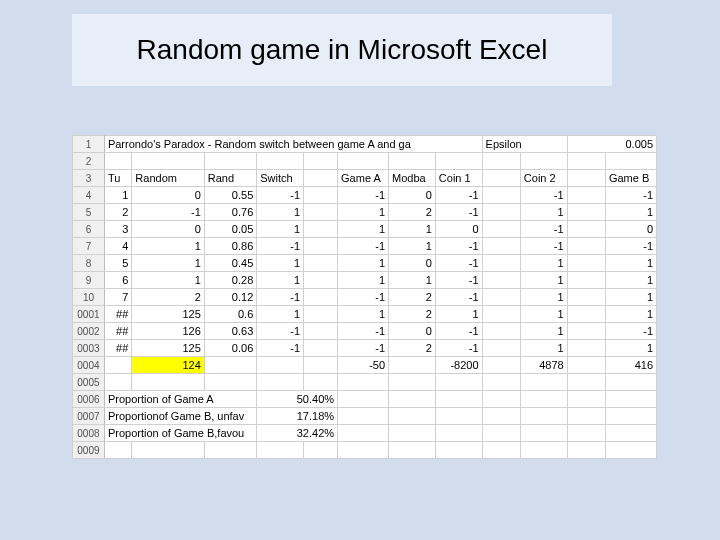  I want to click on col-modba: Modba, so click(412, 178).